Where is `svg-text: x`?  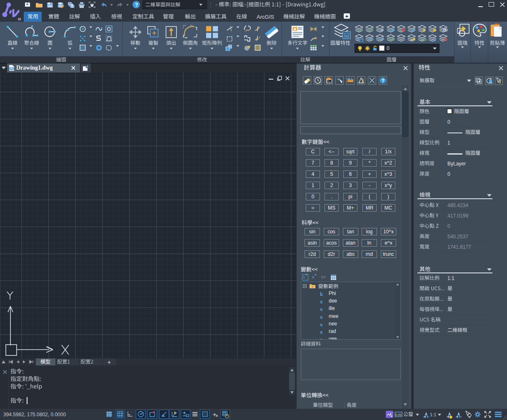
svg-text: x is located at coordinates (312, 287).